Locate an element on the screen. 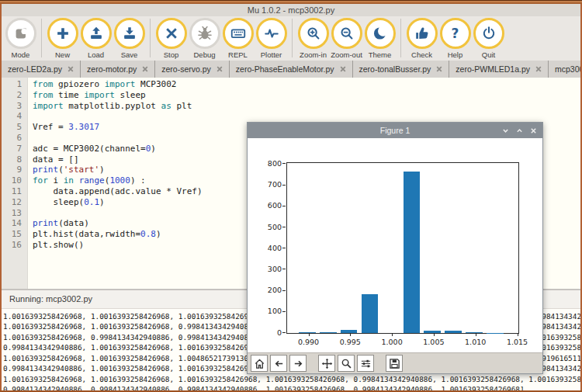 Image resolution: width=582 pixels, height=392 pixels. tab-zero-servo-py: zero-servo.py is located at coordinates (192, 69).